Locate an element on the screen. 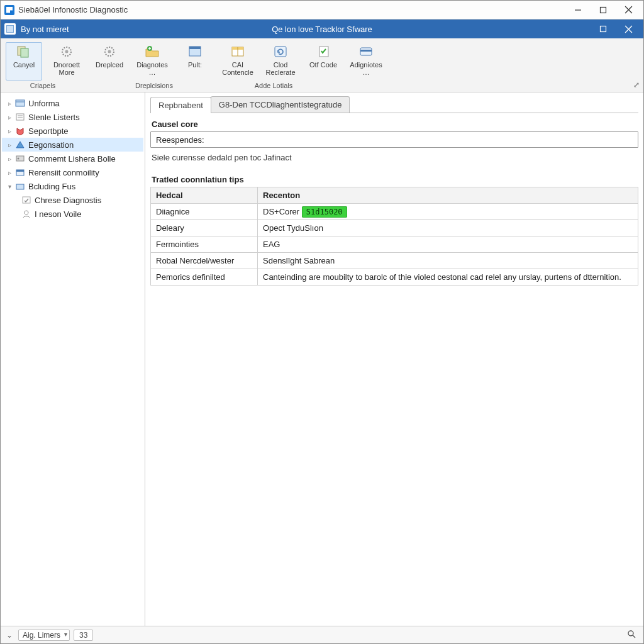 The width and height of the screenshot is (644, 644). outer-titlebar: Siebâ0el Infonostic Diagnostic is located at coordinates (322, 10).